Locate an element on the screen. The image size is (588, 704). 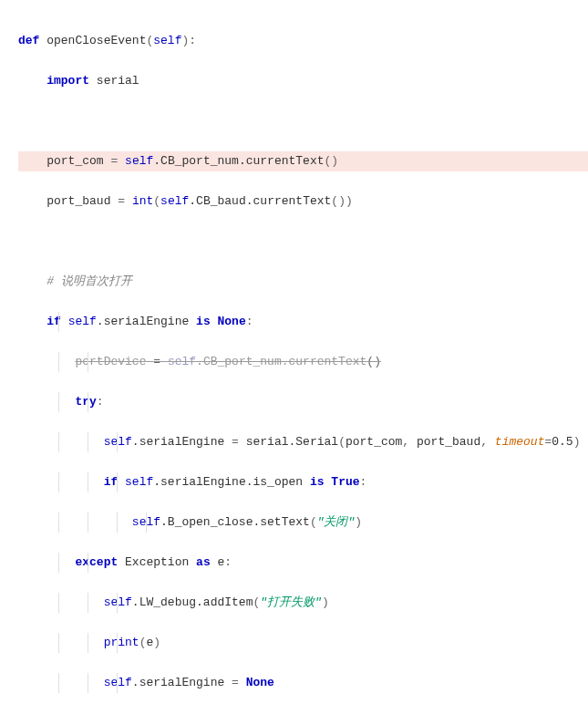
keyword-except: except is located at coordinates (97, 562).